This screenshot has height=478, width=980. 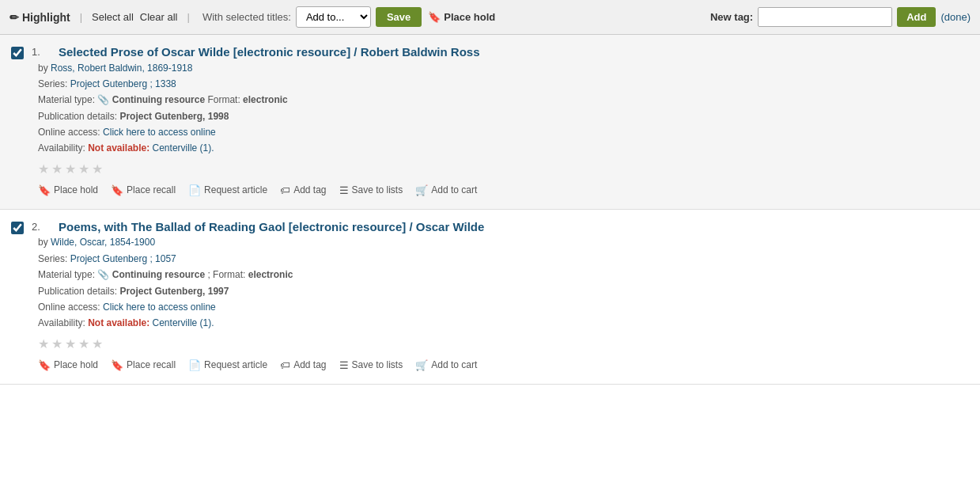 What do you see at coordinates (84, 169) in the screenshot?
I see `star-1-4: ★` at bounding box center [84, 169].